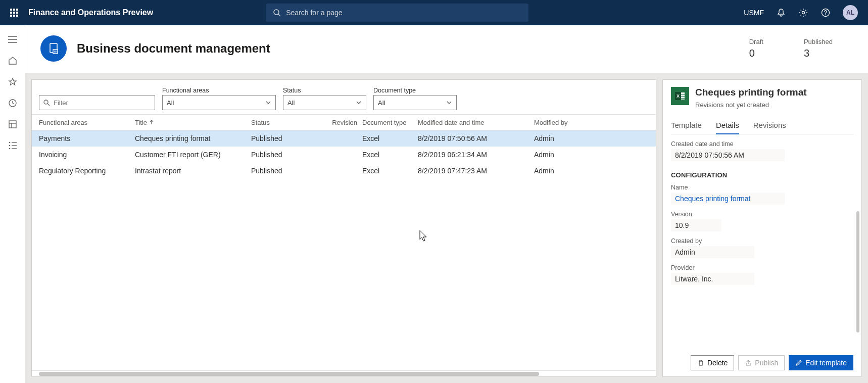 The image size is (868, 383). Describe the element at coordinates (821, 363) in the screenshot. I see `edit-template-button: Edit template` at that location.